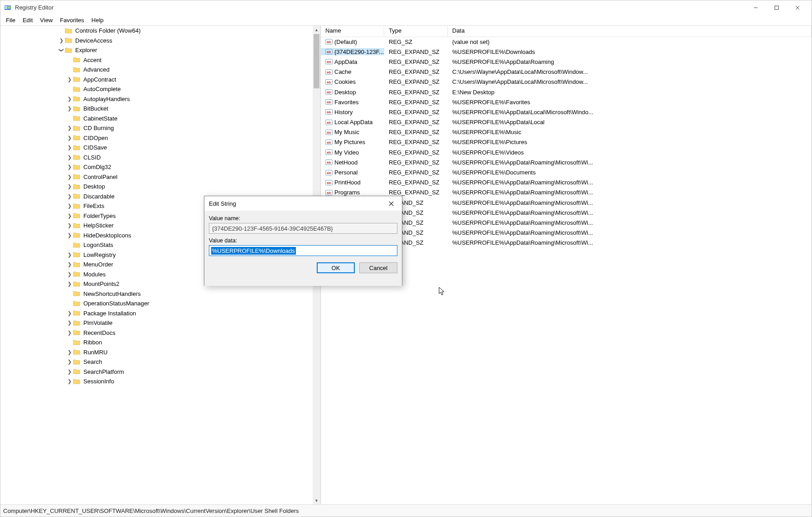 This screenshot has height=517, width=812. What do you see at coordinates (157, 382) in the screenshot?
I see `tree-item: ❯SessionInfo` at bounding box center [157, 382].